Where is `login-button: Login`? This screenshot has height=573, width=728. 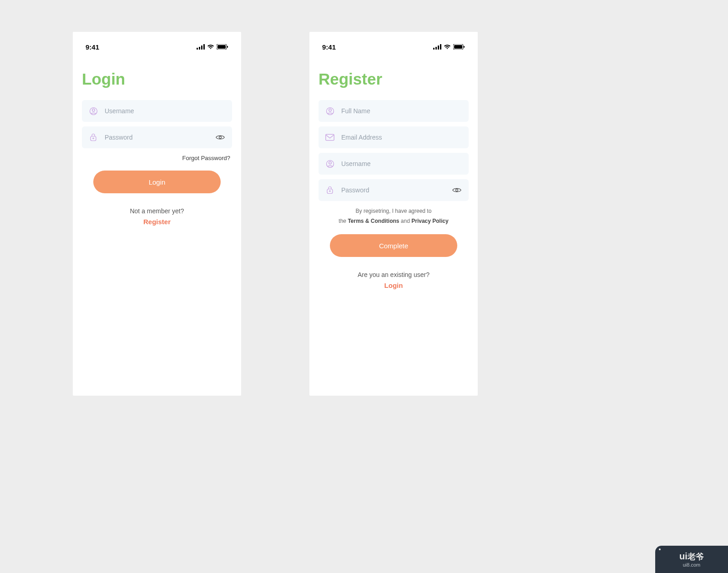 login-button: Login is located at coordinates (157, 182).